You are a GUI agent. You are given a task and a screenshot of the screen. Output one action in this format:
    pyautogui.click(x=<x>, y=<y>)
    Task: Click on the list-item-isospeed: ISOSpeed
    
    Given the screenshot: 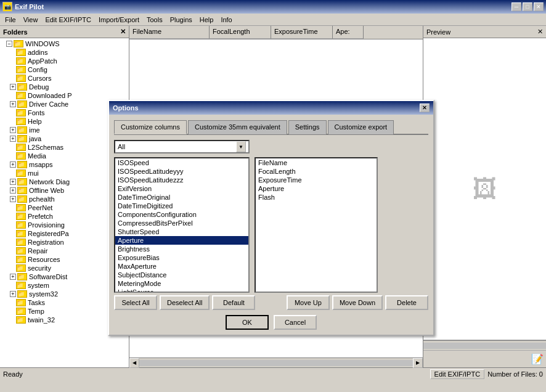 What is the action you would take?
    pyautogui.click(x=182, y=163)
    